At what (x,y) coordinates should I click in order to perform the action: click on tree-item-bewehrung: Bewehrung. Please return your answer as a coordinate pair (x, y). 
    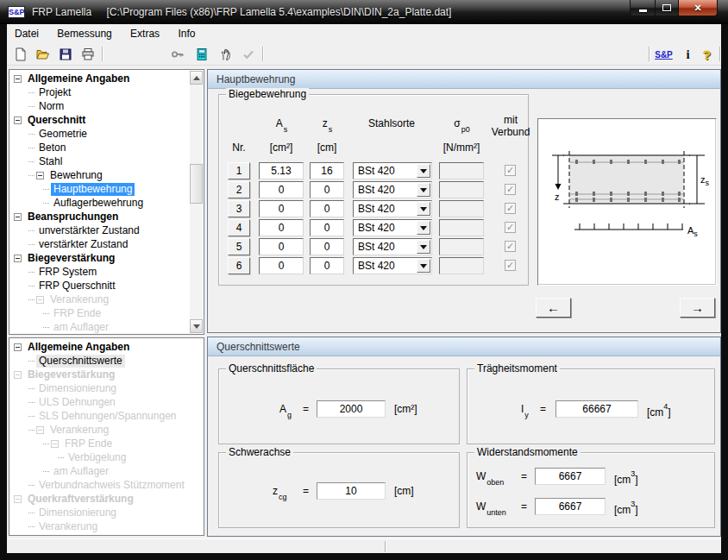
    Looking at the image, I should click on (100, 175).